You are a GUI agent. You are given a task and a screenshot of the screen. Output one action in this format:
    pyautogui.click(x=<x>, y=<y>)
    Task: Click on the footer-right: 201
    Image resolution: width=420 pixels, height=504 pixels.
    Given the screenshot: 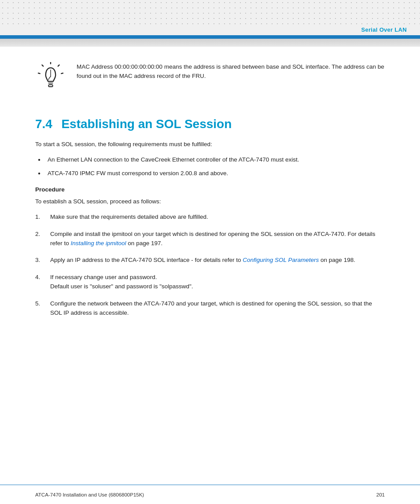 What is the action you would take?
    pyautogui.click(x=380, y=495)
    